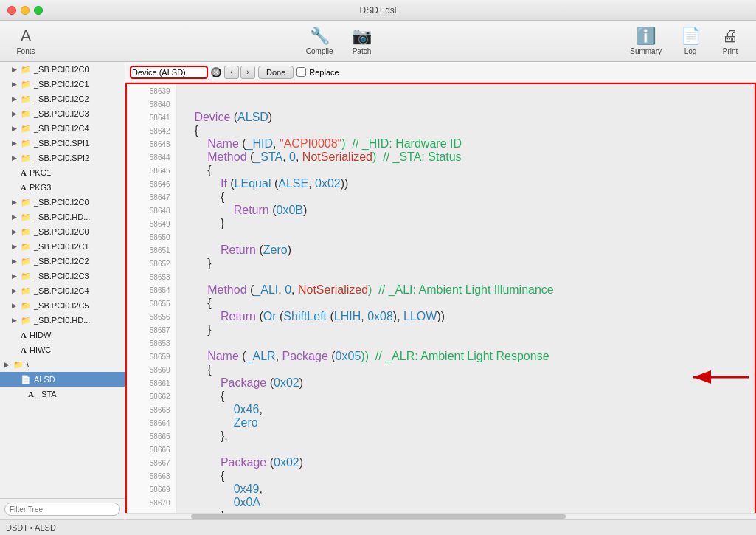 The image size is (756, 535). I want to click on line-number: 58660, so click(152, 370).